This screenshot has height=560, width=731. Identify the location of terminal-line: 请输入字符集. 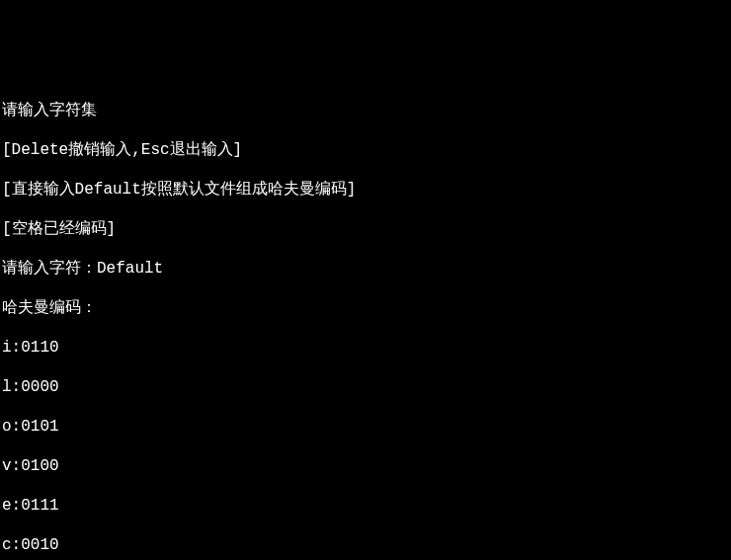
(366, 111).